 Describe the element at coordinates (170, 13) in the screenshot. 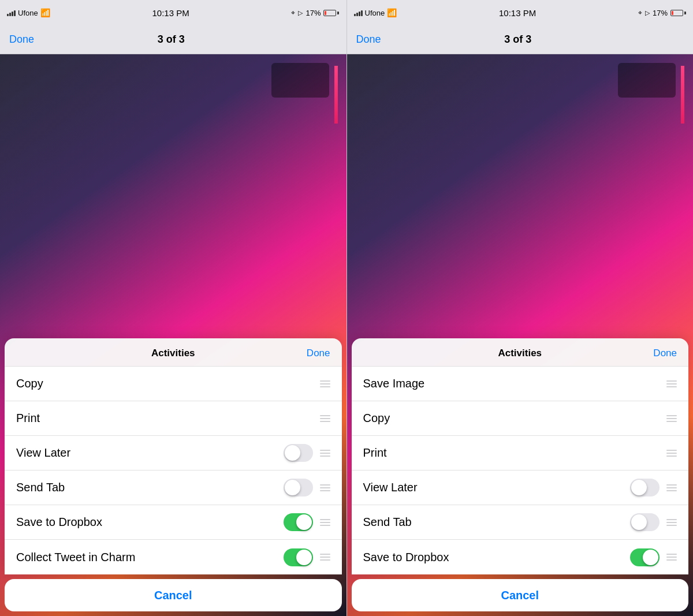

I see `time-left: 10:13 PM` at that location.